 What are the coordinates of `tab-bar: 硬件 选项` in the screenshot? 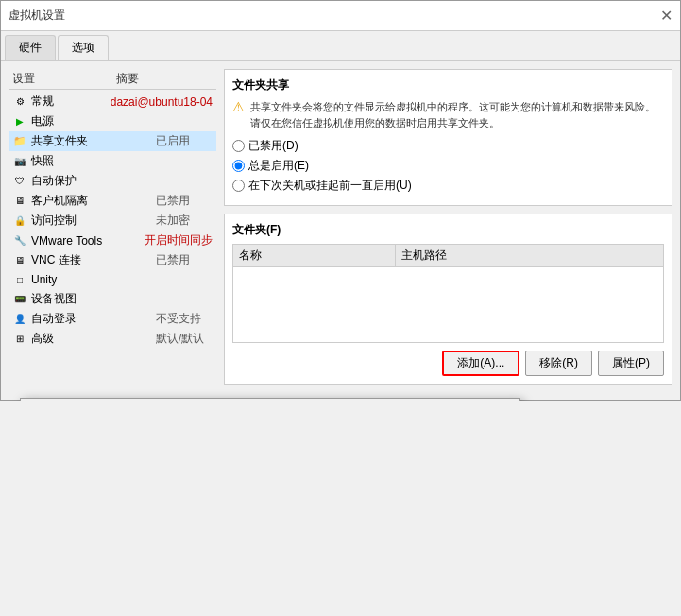 It's located at (340, 46).